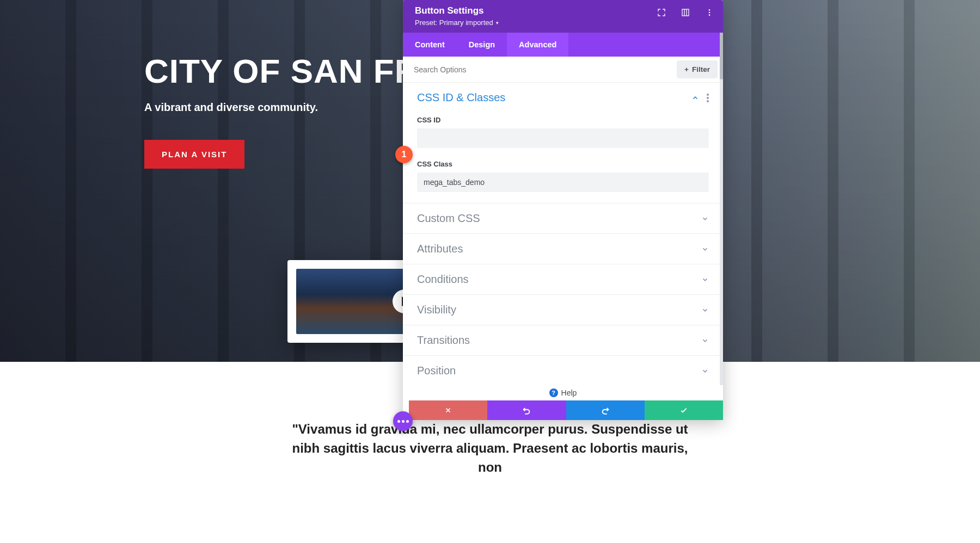  What do you see at coordinates (685, 13) in the screenshot?
I see `panel-header-actions` at bounding box center [685, 13].